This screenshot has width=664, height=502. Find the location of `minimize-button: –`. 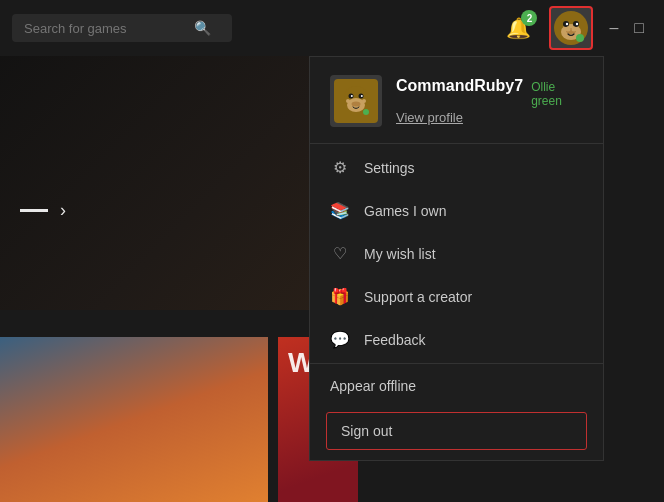

minimize-button: – is located at coordinates (614, 28).